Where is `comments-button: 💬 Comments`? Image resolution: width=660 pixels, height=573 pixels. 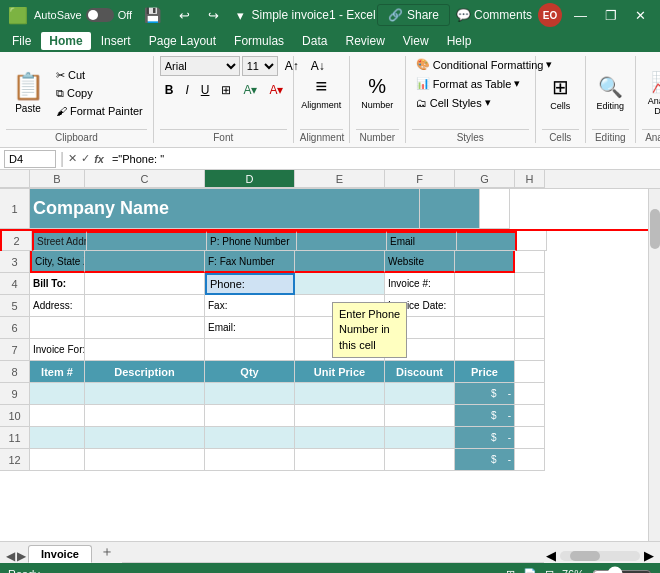
comments-button: 💬 Comments is located at coordinates (494, 15).